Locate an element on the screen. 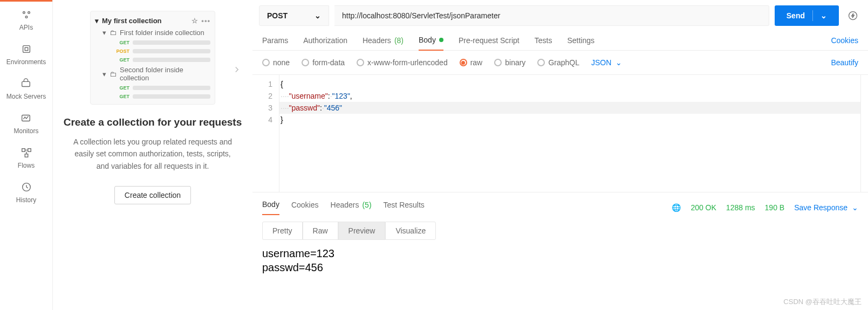  request-tabs: Params Authorization Headers (8) Body Pr… is located at coordinates (560, 38).